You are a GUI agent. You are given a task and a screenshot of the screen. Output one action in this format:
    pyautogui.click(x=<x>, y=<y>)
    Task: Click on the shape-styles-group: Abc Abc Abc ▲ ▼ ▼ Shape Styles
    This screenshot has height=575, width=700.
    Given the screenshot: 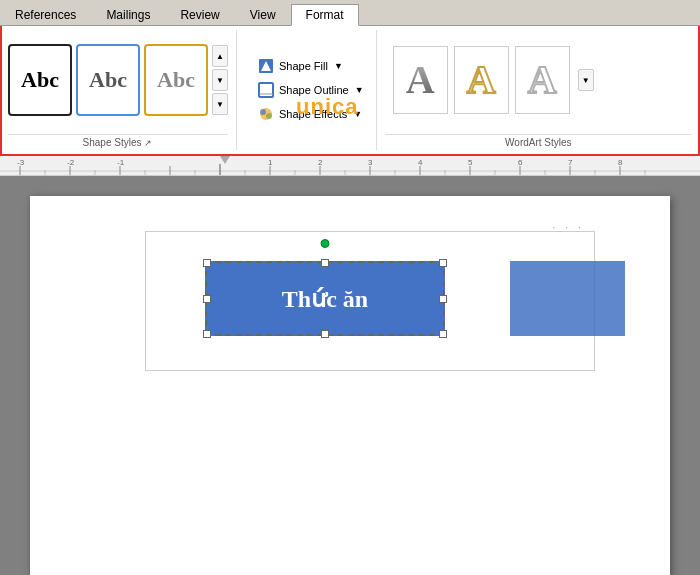 What is the action you would take?
    pyautogui.click(x=122, y=90)
    